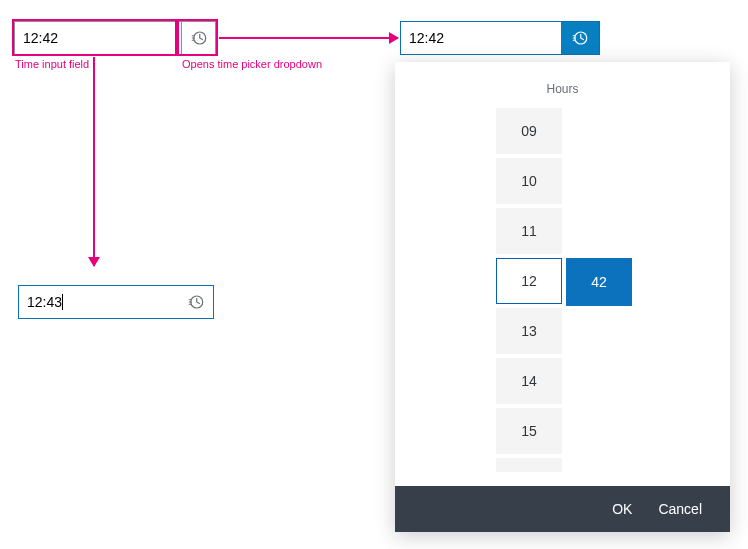 This screenshot has width=748, height=549. Describe the element at coordinates (562, 509) in the screenshot. I see `dropdown-footer: OK Cancel` at that location.